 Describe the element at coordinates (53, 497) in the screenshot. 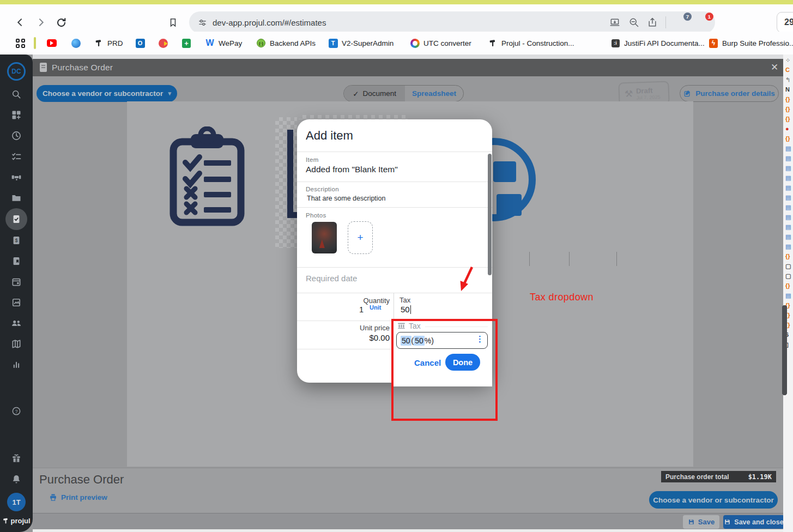

I see `printer-icon` at that location.